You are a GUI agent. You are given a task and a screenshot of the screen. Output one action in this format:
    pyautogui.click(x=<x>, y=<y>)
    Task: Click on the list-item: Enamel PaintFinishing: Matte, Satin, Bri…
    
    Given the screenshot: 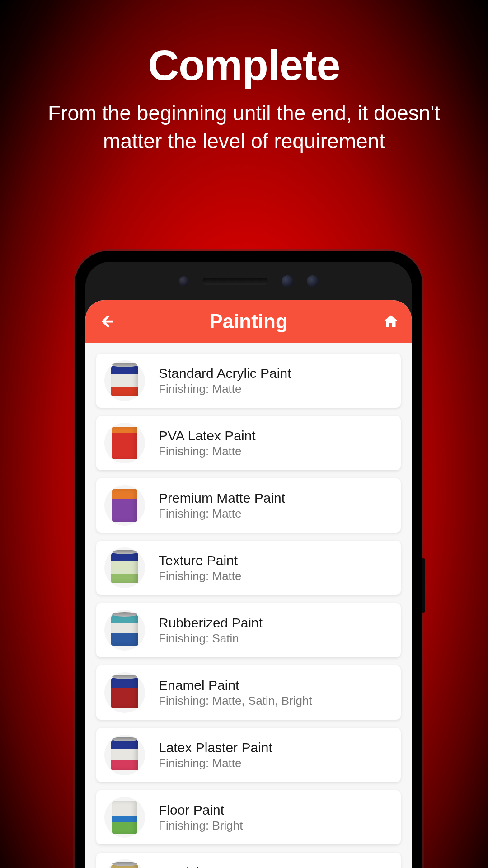 What is the action you would take?
    pyautogui.click(x=249, y=693)
    